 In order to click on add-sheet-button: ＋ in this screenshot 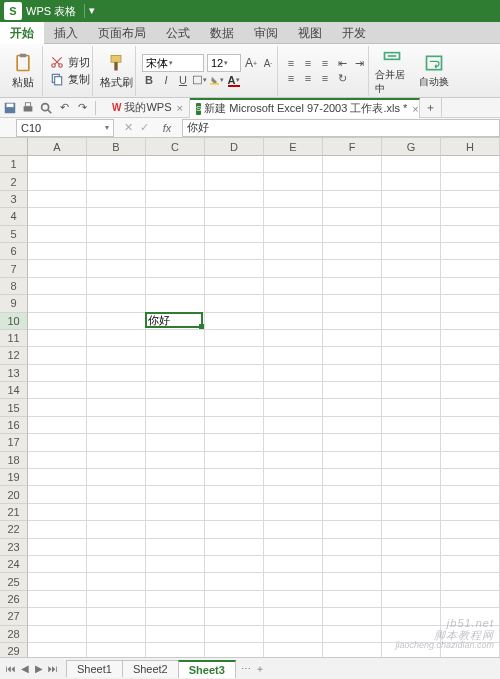, I will do `click(260, 669)`.